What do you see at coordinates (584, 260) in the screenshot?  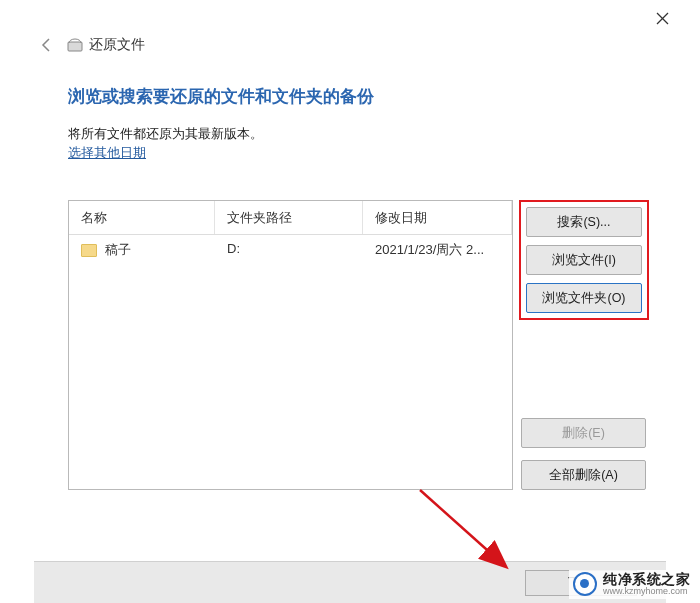 I see `browse-file-button: 浏览文件(I)` at bounding box center [584, 260].